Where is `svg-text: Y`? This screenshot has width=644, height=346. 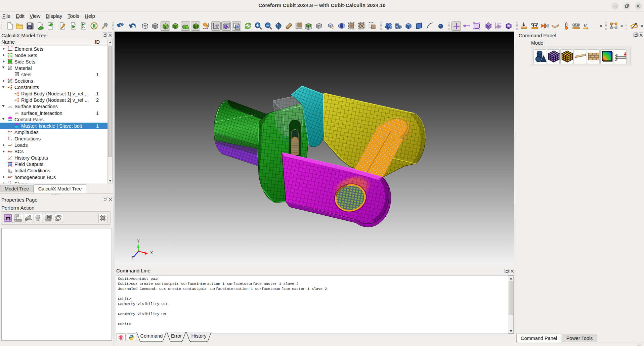 svg-text: Y is located at coordinates (138, 241).